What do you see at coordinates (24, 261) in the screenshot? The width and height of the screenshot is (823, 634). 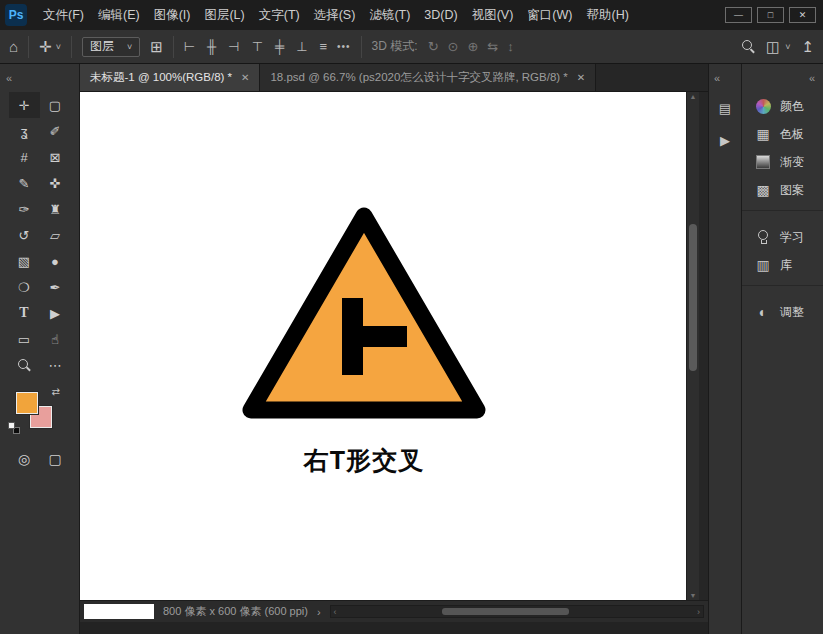 I see `gradient-tool: ▧` at bounding box center [24, 261].